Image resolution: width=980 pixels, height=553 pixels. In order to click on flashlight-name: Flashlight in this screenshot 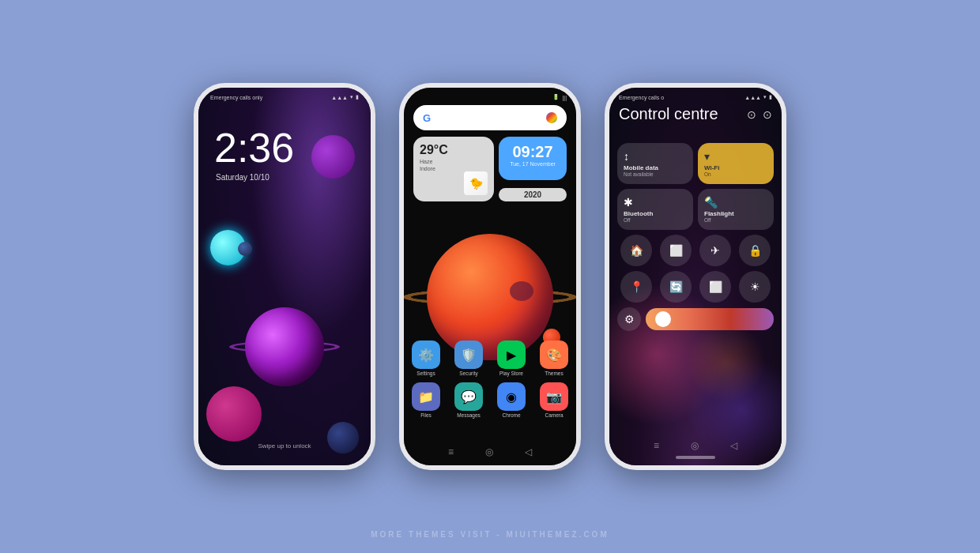, I will do `click(719, 213)`.